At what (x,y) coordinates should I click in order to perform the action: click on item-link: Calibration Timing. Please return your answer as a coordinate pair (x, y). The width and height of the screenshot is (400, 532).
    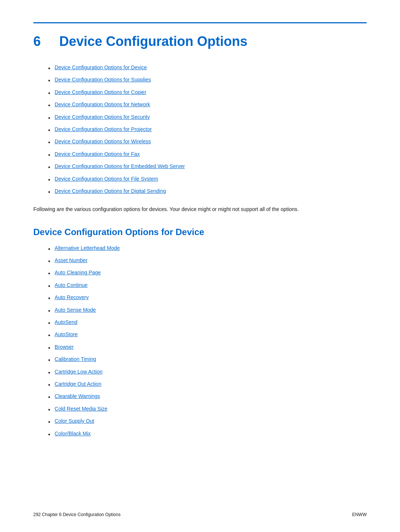
    Looking at the image, I should click on (76, 359).